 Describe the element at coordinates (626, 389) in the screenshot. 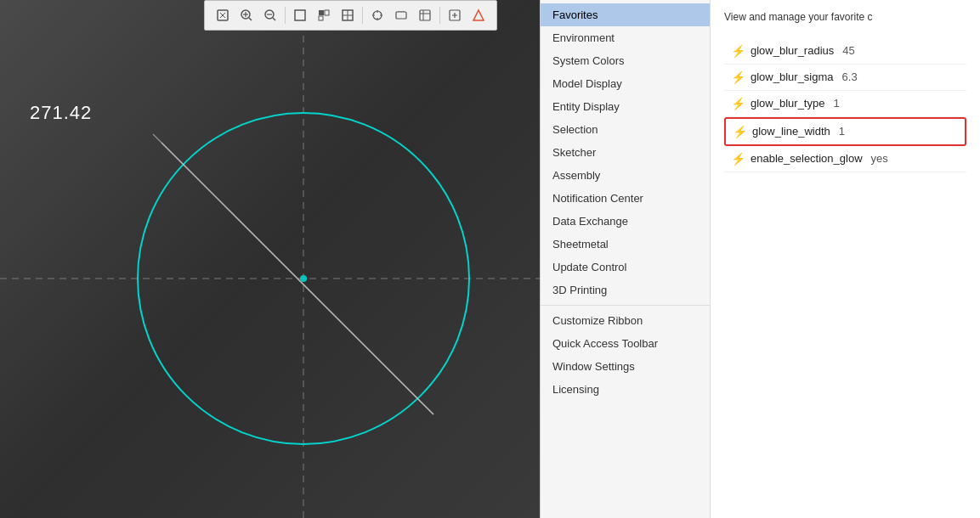

I see `sidebar-item-licensing: Licensing` at that location.